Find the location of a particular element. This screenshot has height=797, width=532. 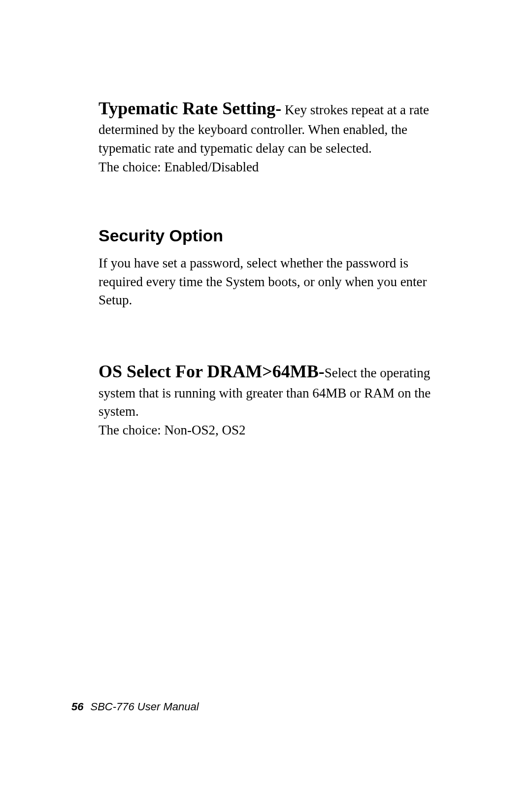

security-heading: Security Option is located at coordinates (270, 235).